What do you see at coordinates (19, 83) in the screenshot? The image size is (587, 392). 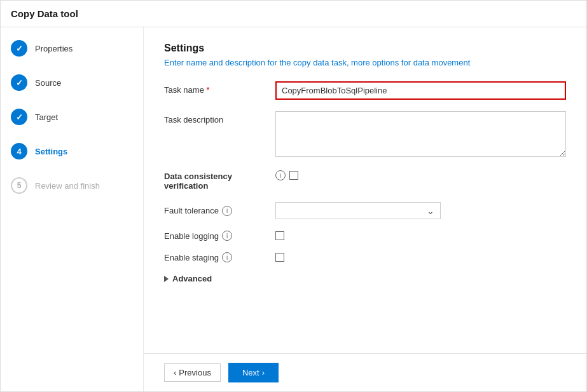 I see `step-circle-2: ✓` at bounding box center [19, 83].